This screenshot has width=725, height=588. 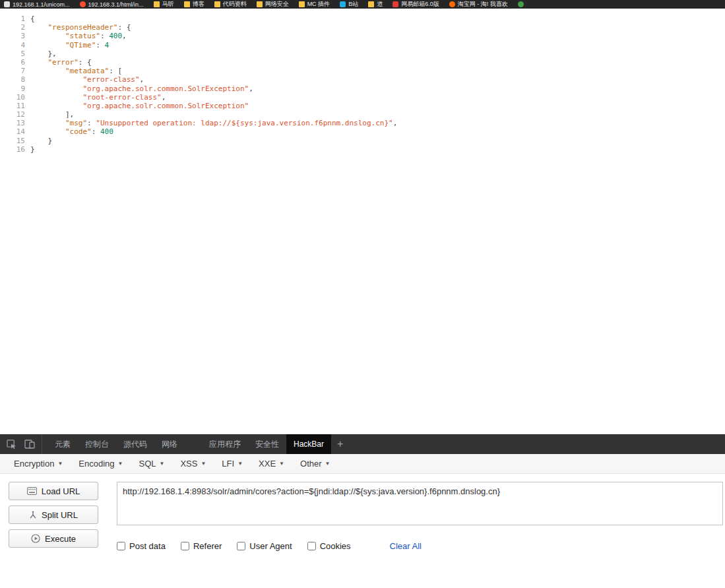 What do you see at coordinates (41, 5) in the screenshot?
I see `bookmark-label: 192.168.1.1/unicom...` at bounding box center [41, 5].